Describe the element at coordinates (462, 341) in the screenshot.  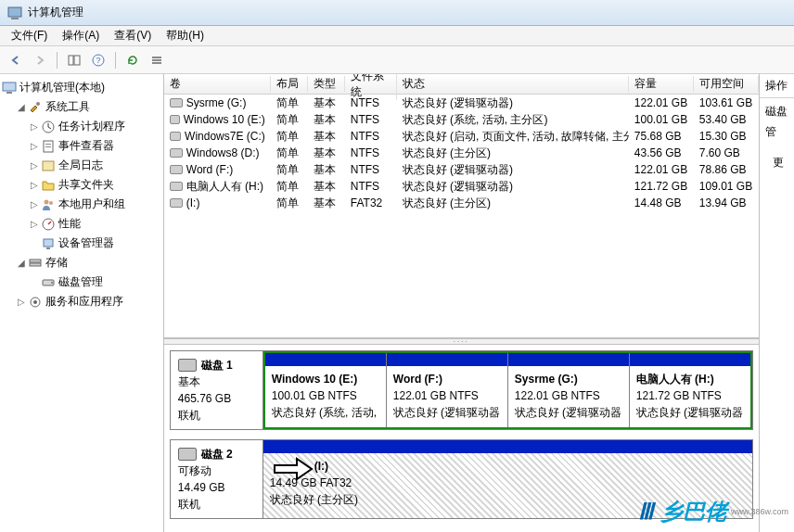
I see `splitter: ····` at that location.